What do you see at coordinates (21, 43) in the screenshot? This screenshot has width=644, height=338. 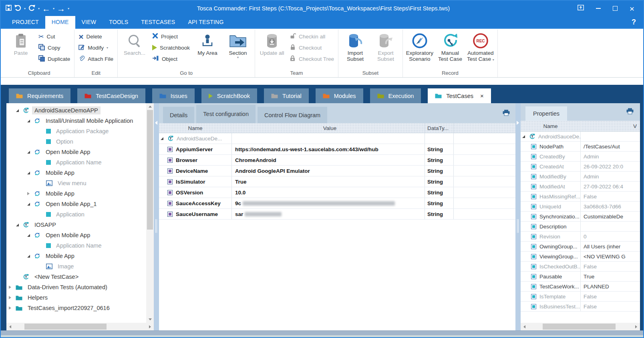 I see `paste-button: Paste` at bounding box center [21, 43].